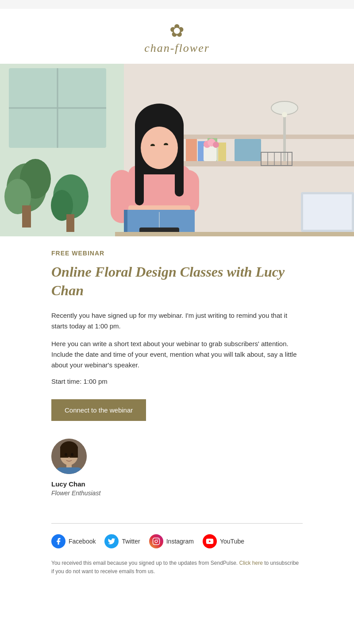 The height and width of the screenshot is (644, 354). What do you see at coordinates (210, 541) in the screenshot?
I see `youtube-icon` at bounding box center [210, 541].